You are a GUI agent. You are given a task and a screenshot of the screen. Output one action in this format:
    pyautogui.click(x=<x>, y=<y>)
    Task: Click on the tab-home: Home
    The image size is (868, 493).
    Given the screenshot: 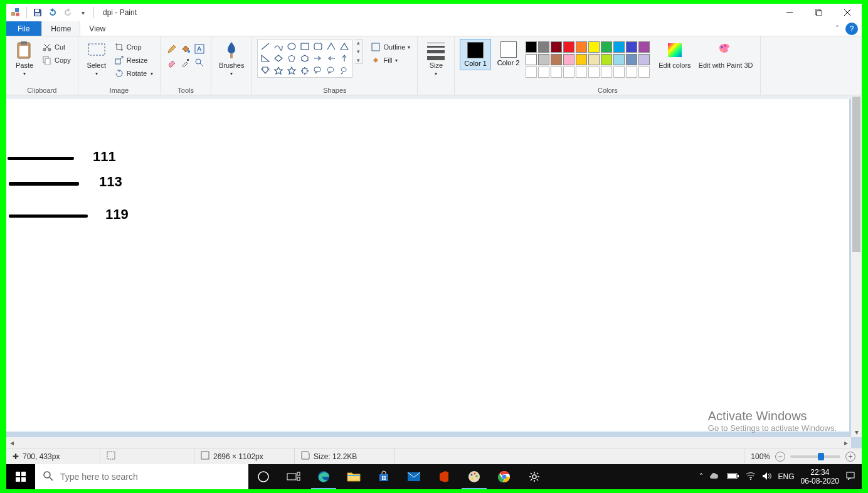 What is the action you would take?
    pyautogui.click(x=61, y=29)
    